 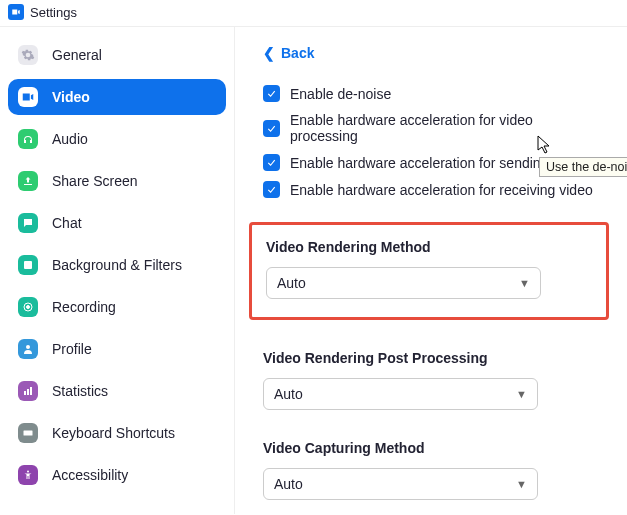 I want to click on back-link: ❮ Back, so click(x=288, y=53).